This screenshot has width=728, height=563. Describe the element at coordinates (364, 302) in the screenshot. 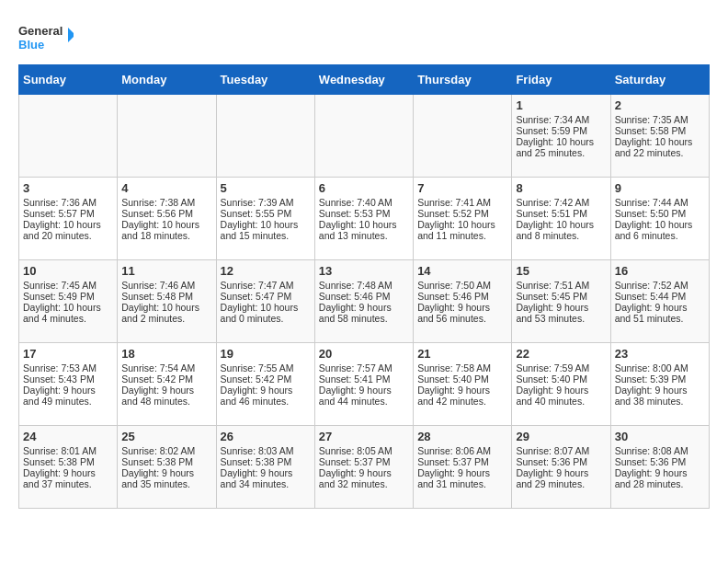

I see `calendar-cell: 13Sunrise: 7:48 AMSunset: 5:46 PMDayligh…` at that location.